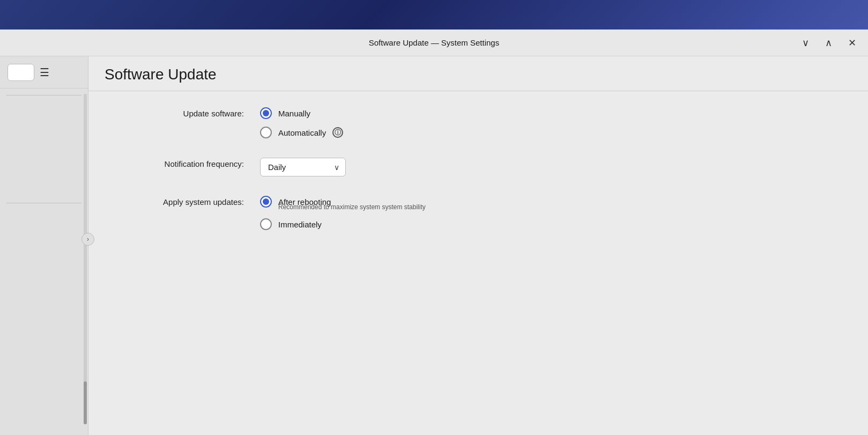 This screenshot has width=868, height=435. What do you see at coordinates (303, 167) in the screenshot?
I see `notification-frequency-controls: Daily Weekly Monthly Never ∨` at bounding box center [303, 167].